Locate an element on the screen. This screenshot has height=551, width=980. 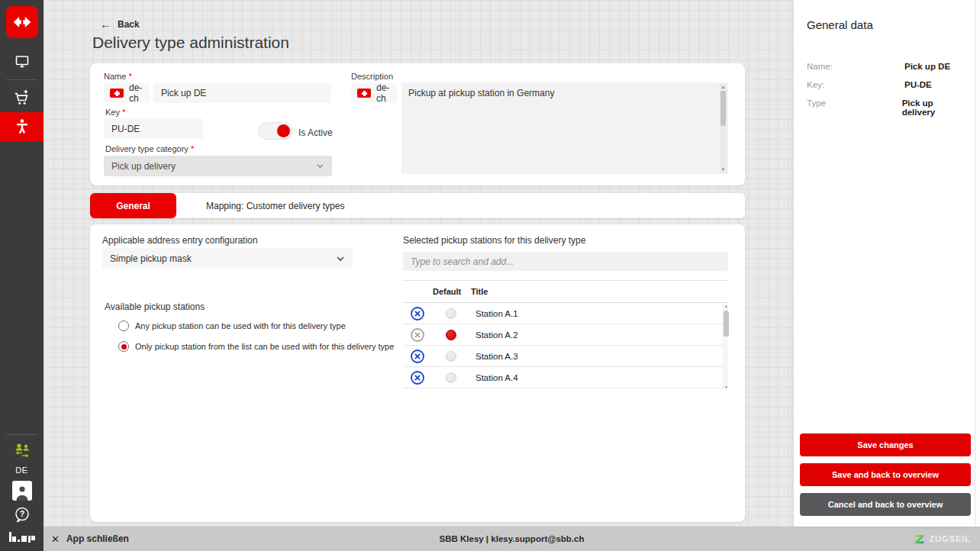
help-icon: ? is located at coordinates (22, 515).